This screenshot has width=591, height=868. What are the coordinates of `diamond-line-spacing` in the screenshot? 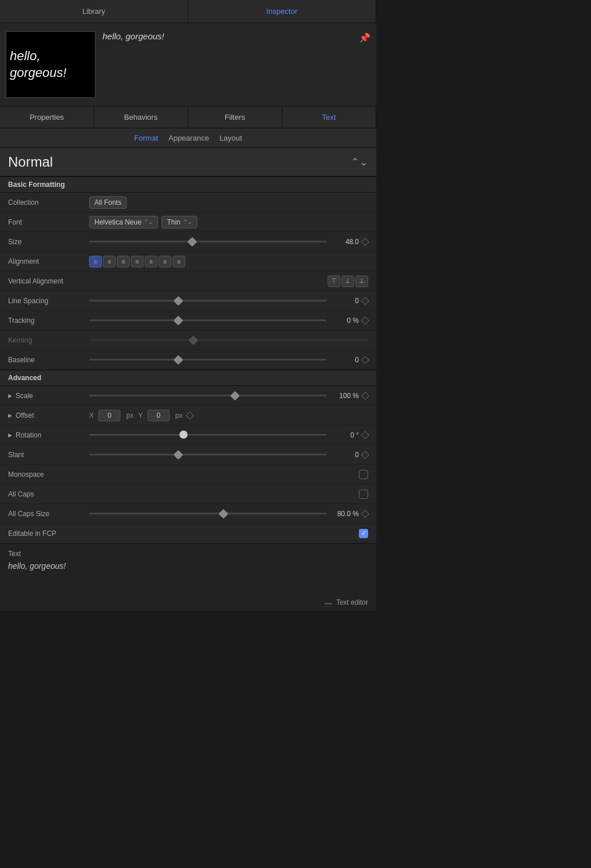 It's located at (365, 300).